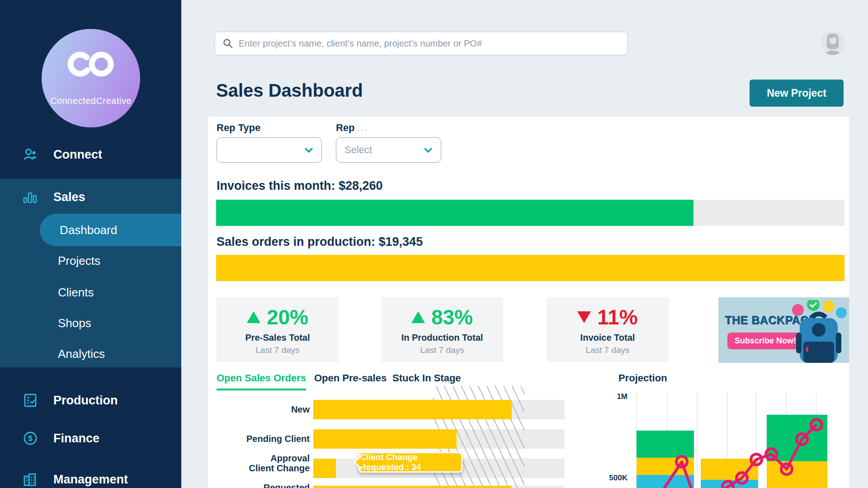 Image resolution: width=868 pixels, height=488 pixels. Describe the element at coordinates (259, 409) in the screenshot. I see `bar-row-label: New` at that location.